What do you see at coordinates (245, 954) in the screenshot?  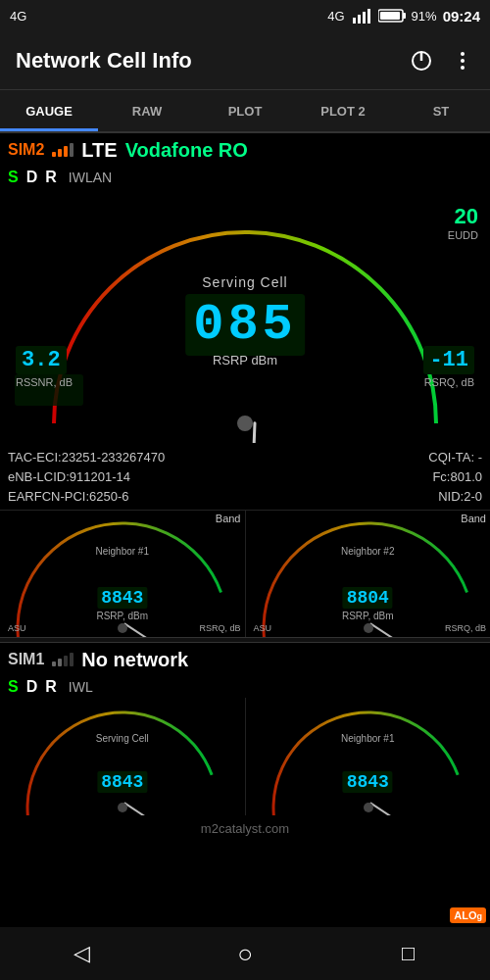 I see `home-button: ○` at bounding box center [245, 954].